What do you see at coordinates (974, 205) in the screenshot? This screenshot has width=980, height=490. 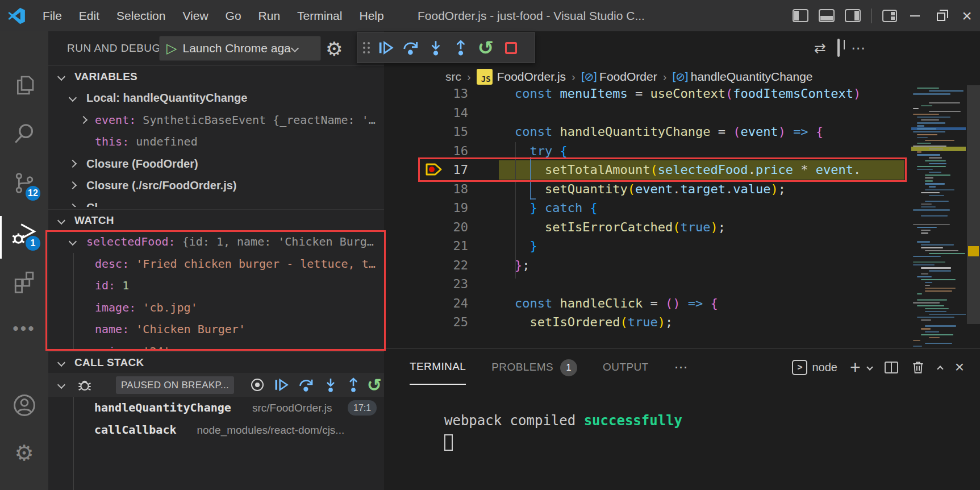 I see `scrollbar-slider` at bounding box center [974, 205].